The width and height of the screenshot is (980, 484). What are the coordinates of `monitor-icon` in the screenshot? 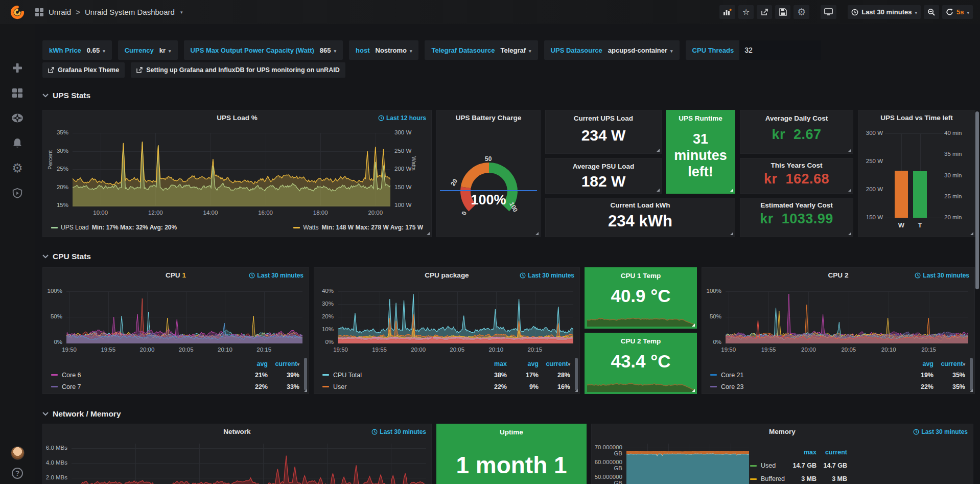 It's located at (829, 12).